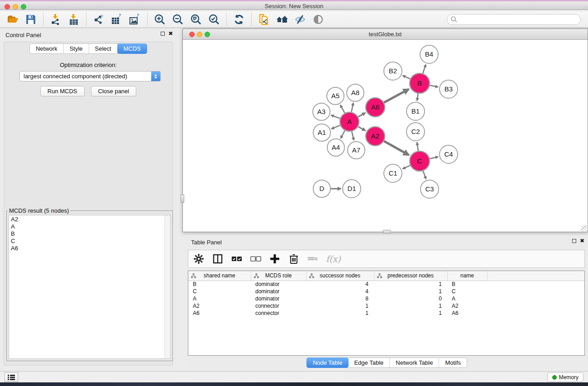 This screenshot has height=386, width=588. Describe the element at coordinates (167, 287) in the screenshot. I see `scrollbar-track` at that location.